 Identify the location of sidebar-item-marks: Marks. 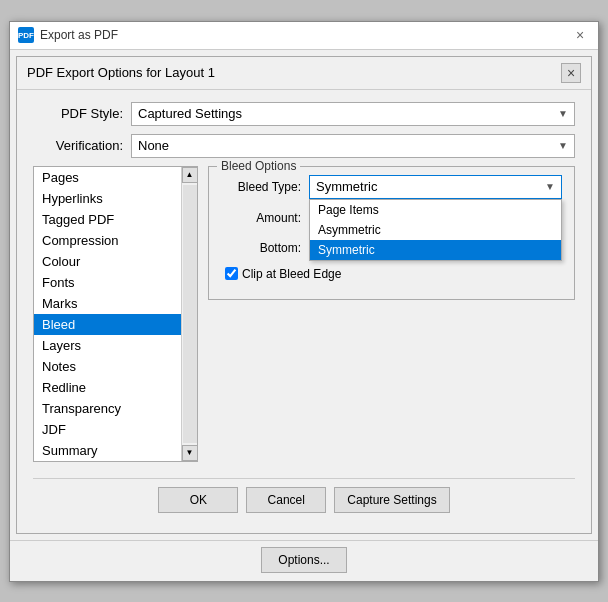
(116, 304).